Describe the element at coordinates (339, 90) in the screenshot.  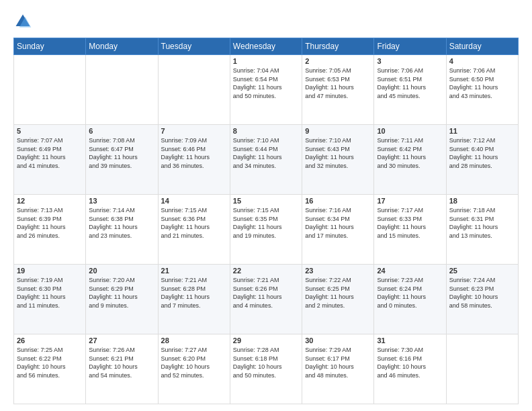
I see `calendar-cell: 2Sunrise: 7:05 AM Sunset: 6:53 PM Daylig…` at that location.